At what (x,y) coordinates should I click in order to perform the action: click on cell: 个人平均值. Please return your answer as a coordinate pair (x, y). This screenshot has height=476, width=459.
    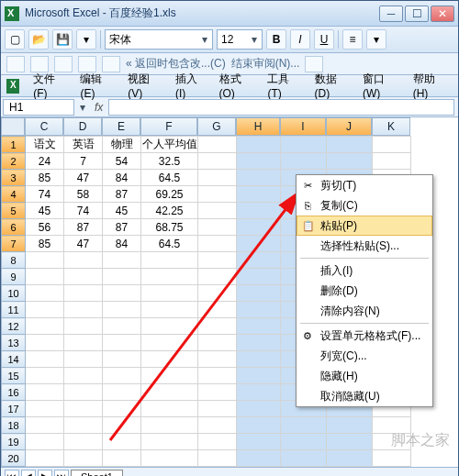
    Looking at the image, I should click on (170, 145).